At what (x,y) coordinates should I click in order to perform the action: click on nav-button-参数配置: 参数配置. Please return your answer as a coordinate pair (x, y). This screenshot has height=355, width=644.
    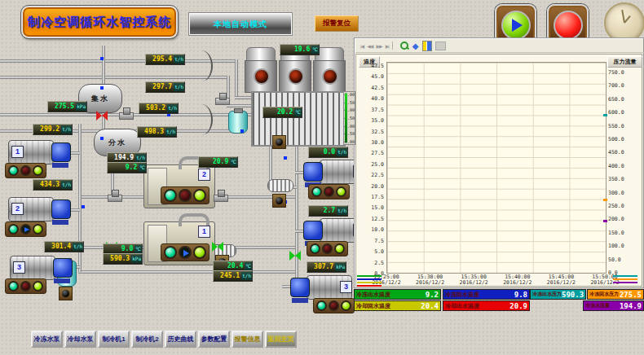
    Looking at the image, I should click on (214, 339).